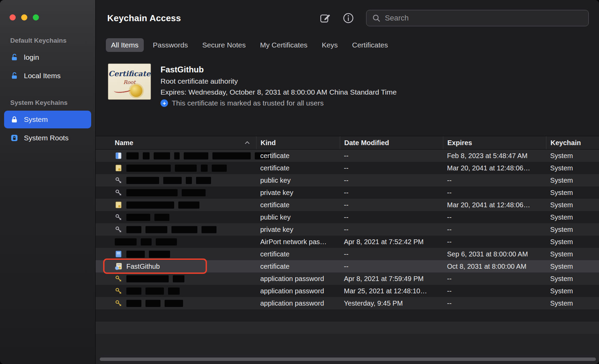  What do you see at coordinates (347, 18) in the screenshot?
I see `title-bar: Keychain Access` at bounding box center [347, 18].